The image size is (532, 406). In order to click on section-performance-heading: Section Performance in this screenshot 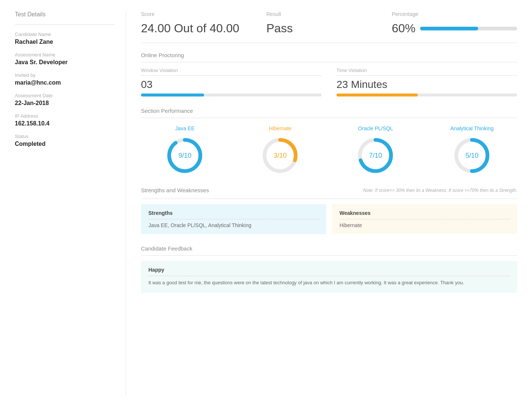, I will do `click(329, 113)`.